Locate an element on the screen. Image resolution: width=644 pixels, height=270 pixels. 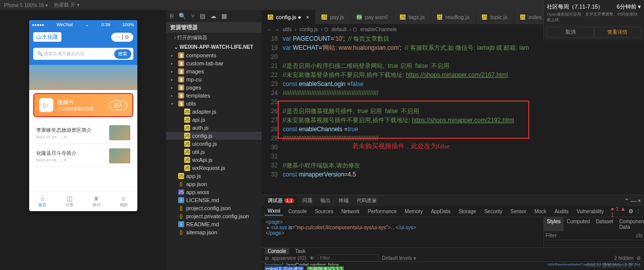
level-select: Default levels ▾ is located at coordinates (399, 258).